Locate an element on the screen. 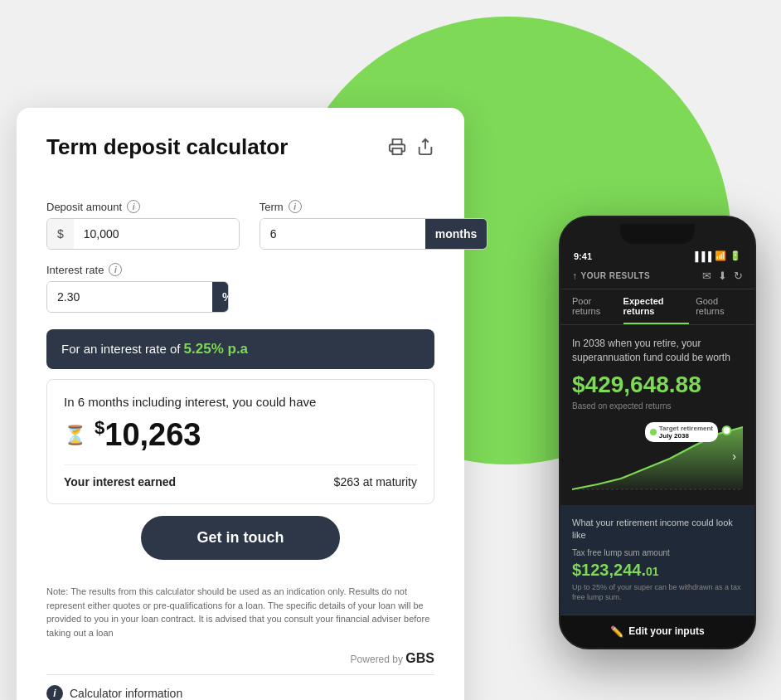 The width and height of the screenshot is (781, 700). result-amount: $10,263 is located at coordinates (148, 435).